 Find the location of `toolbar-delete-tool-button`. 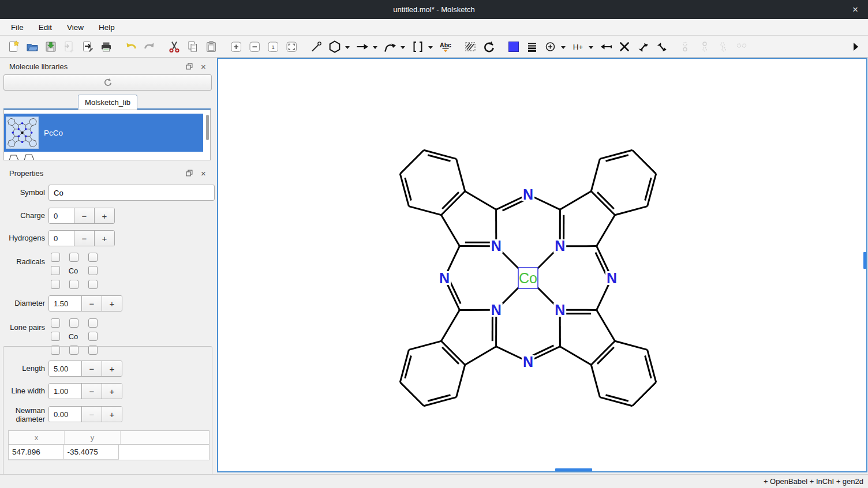

toolbar-delete-tool-button is located at coordinates (624, 47).